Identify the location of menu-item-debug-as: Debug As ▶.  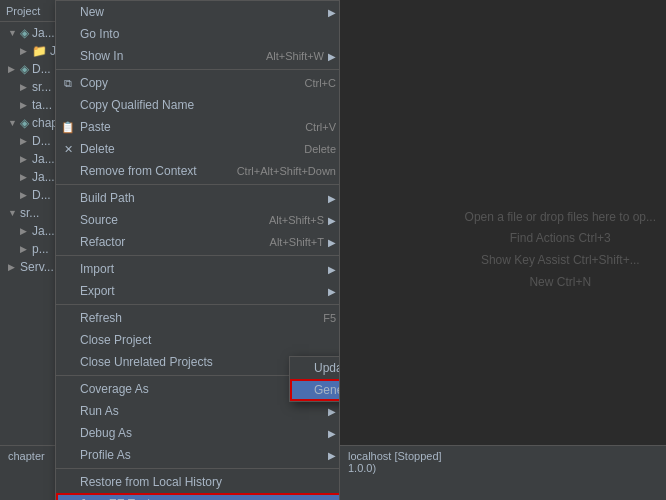
(198, 433).